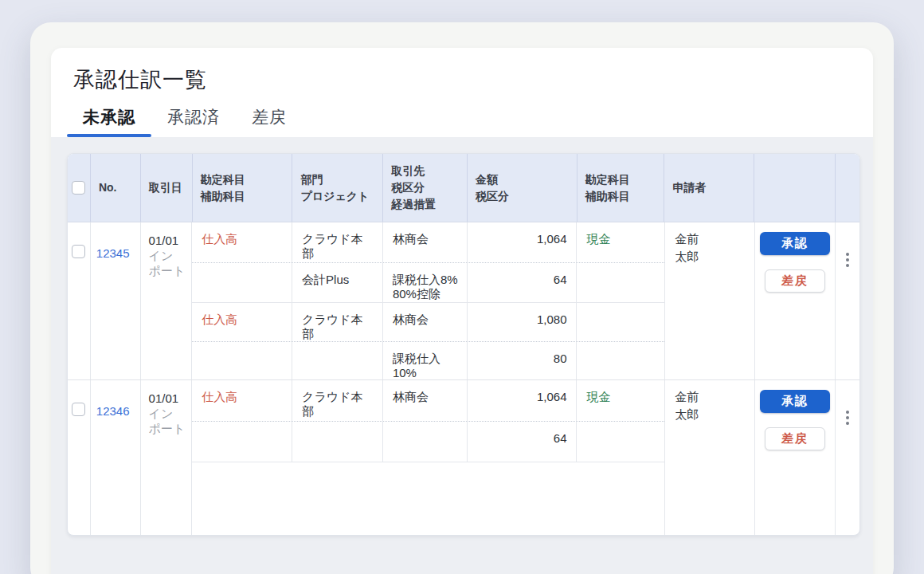 The width and height of the screenshot is (924, 574). What do you see at coordinates (113, 254) in the screenshot?
I see `entry-number-link: 12345` at bounding box center [113, 254].